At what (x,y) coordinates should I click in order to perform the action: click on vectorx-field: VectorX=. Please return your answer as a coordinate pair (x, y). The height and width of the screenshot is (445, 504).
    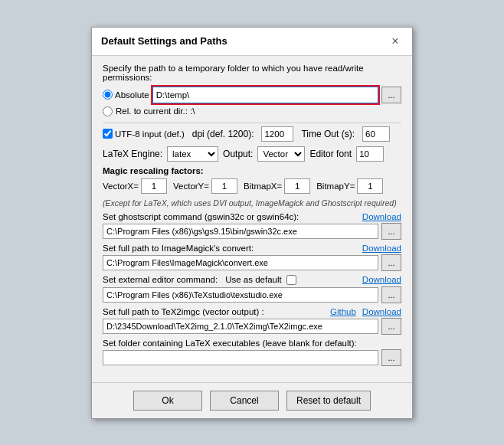
    Looking at the image, I should click on (135, 186).